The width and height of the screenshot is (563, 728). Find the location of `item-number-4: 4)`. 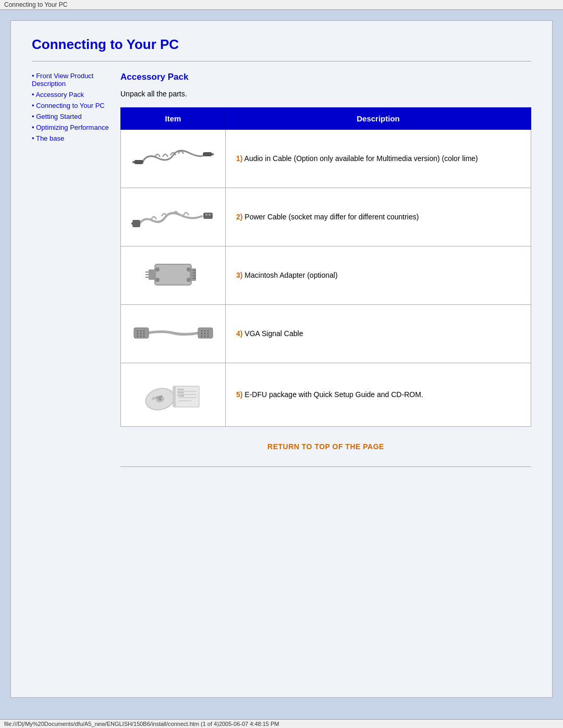

item-number-4: 4) is located at coordinates (239, 334).